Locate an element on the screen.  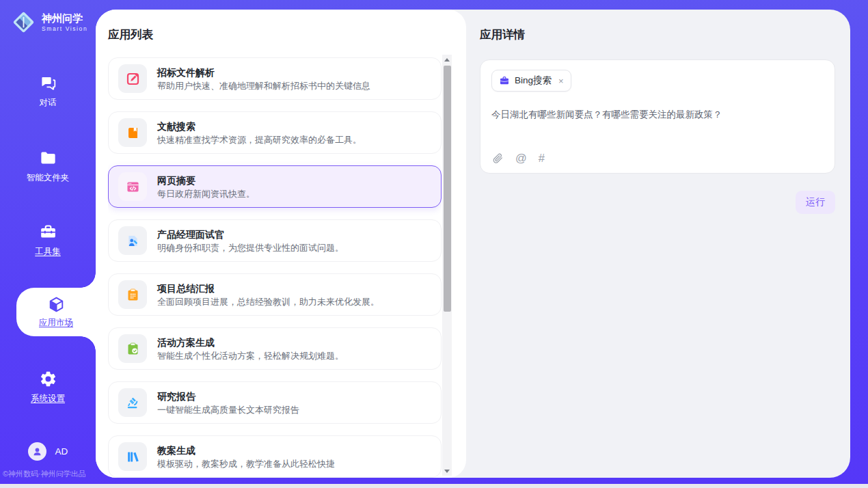
app-card: 教案生成模板驱动，教案秒成，教学准备从此轻松快捷 is located at coordinates (275, 457).